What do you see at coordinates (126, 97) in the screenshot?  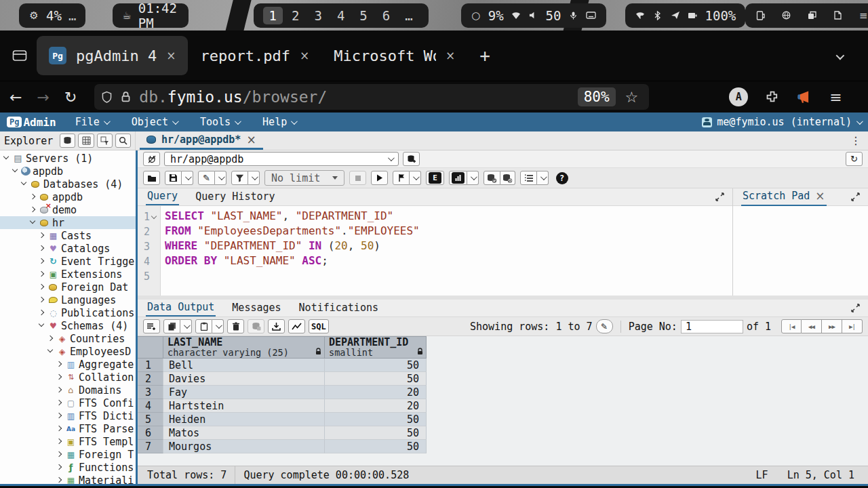 I see `lock-icon` at bounding box center [126, 97].